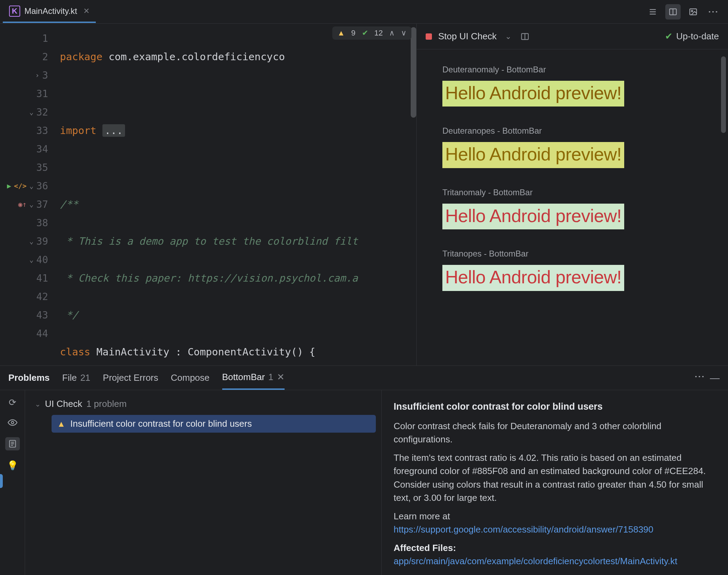 The image size is (728, 575). Describe the element at coordinates (20, 186) in the screenshot. I see `nav-gutter-icon: </>` at that location.